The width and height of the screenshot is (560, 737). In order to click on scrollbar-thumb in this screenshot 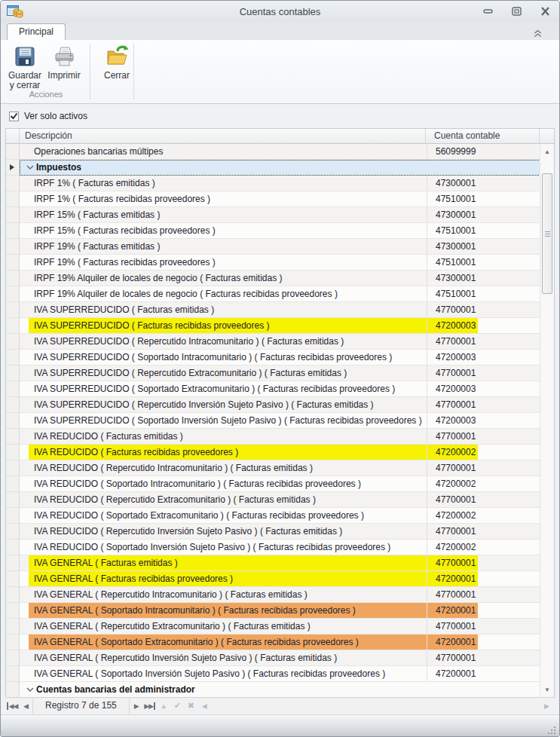, I will do `click(547, 234)`.